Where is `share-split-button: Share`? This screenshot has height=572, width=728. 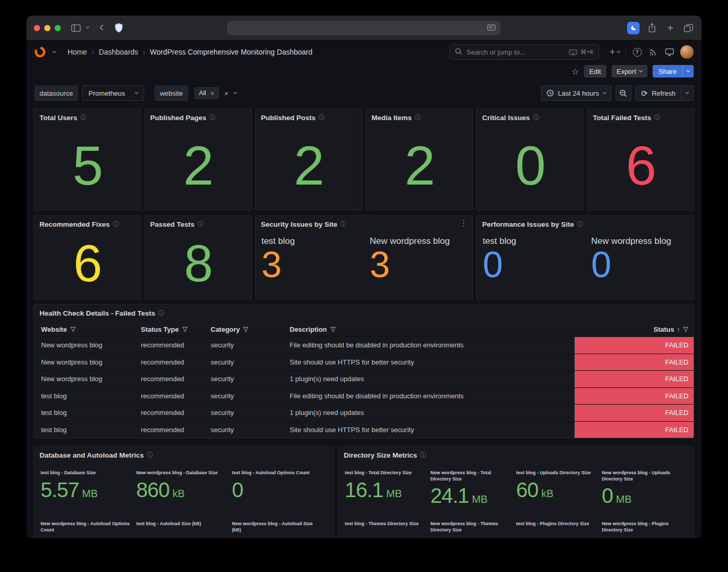 share-split-button: Share is located at coordinates (673, 71).